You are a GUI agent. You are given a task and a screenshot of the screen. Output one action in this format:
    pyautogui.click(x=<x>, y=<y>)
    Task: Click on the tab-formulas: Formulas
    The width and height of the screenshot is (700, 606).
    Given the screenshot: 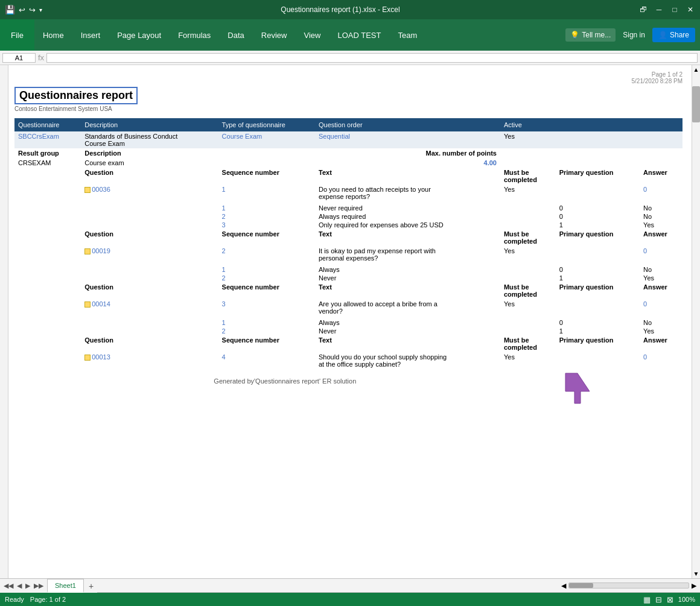 What is the action you would take?
    pyautogui.click(x=194, y=35)
    